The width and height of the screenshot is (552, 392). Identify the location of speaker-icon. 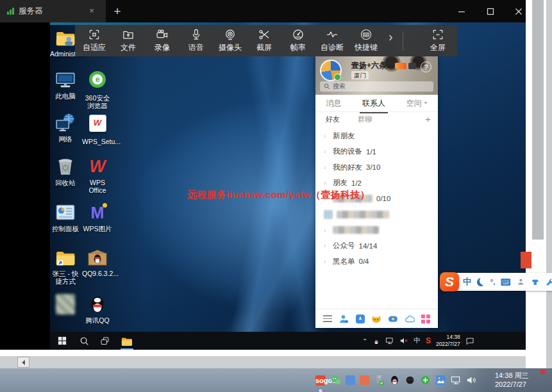
(472, 380).